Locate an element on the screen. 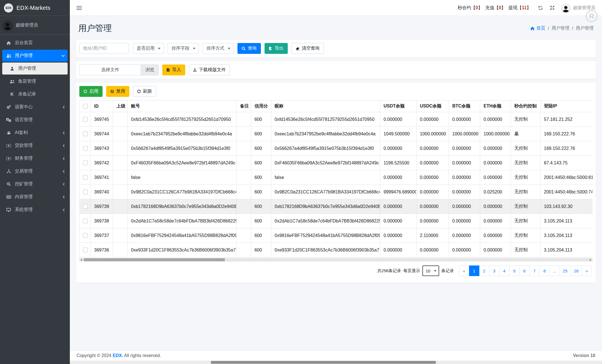 The height and width of the screenshot is (364, 602). page-title: 用户管理 is located at coordinates (95, 28).